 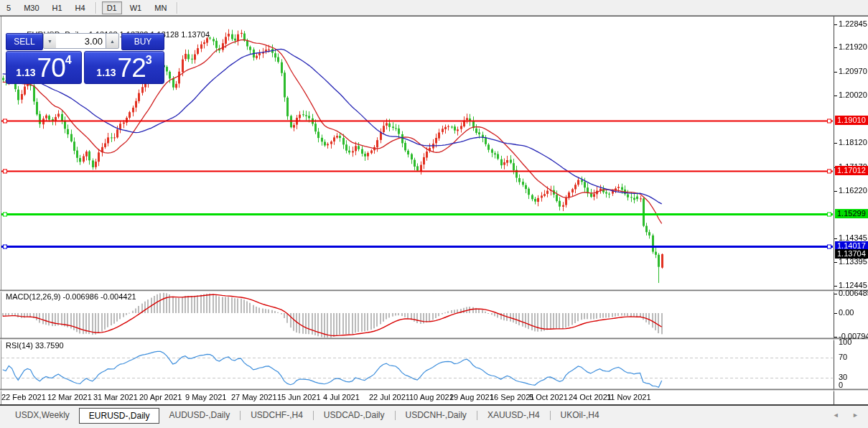 What do you see at coordinates (44, 68) in the screenshot?
I see `sell-price-button: 1.13704` at bounding box center [44, 68].